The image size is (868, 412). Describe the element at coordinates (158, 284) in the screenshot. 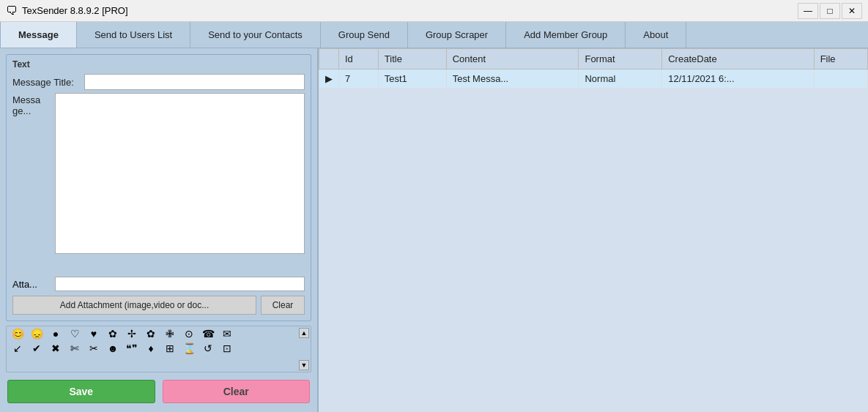

I see `attach-row: Atta...` at that location.